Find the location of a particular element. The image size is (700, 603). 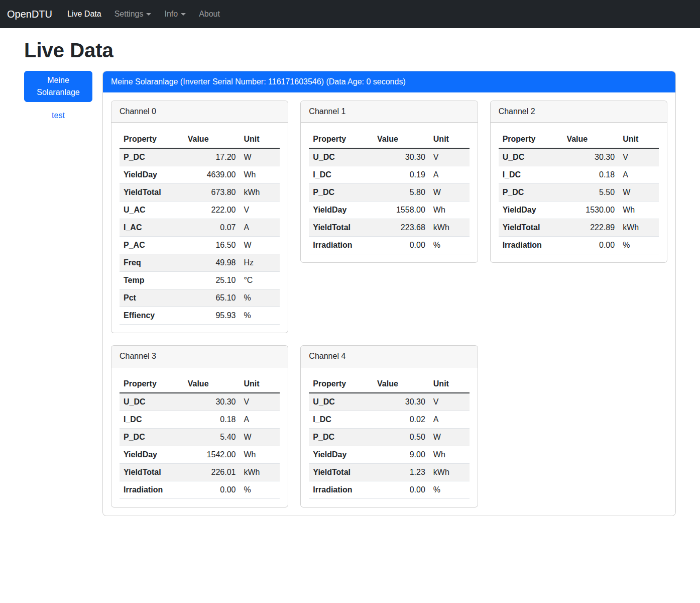

value-cell: 0.07 is located at coordinates (212, 228).